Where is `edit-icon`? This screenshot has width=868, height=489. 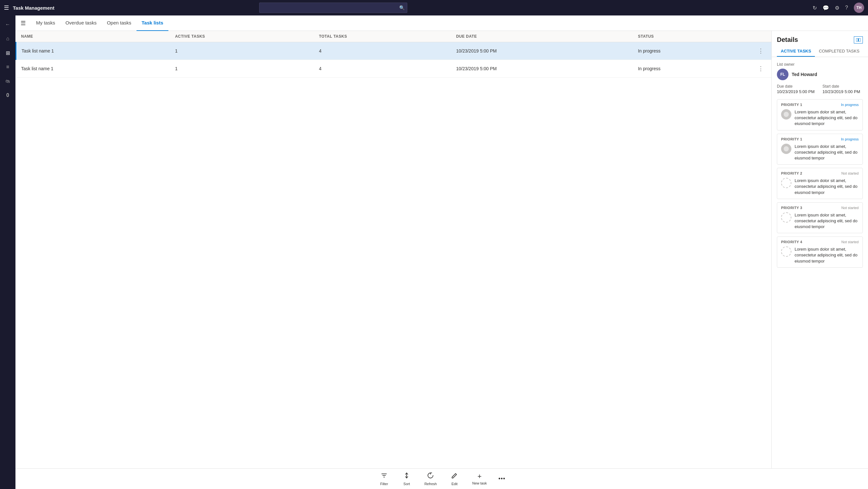 edit-icon is located at coordinates (455, 476).